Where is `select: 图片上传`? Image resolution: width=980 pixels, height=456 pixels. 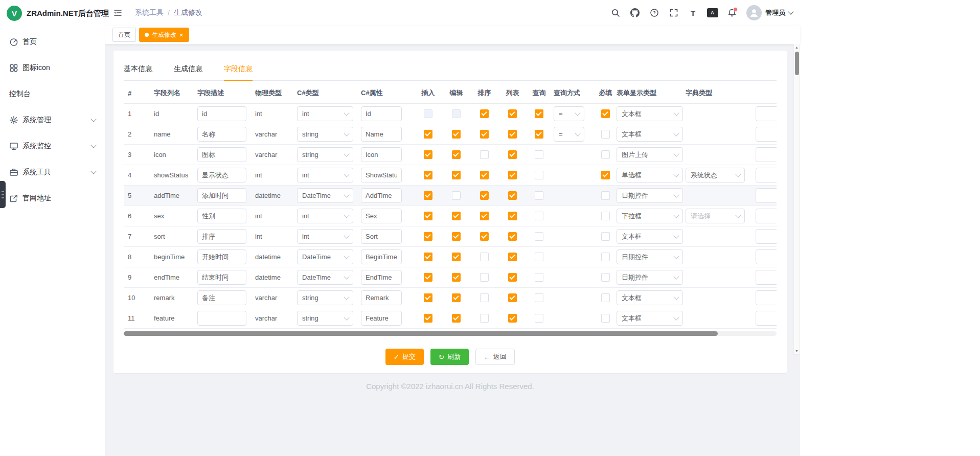 select: 图片上传 is located at coordinates (650, 154).